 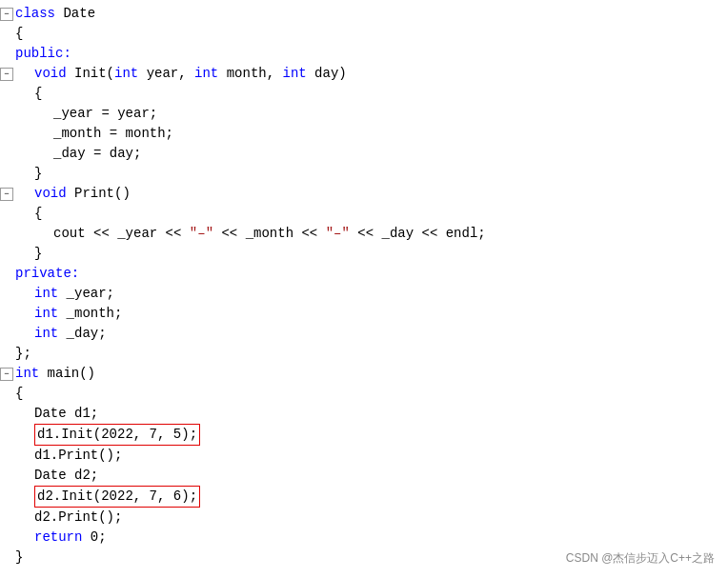 I want to click on code-line: Date d2;, so click(x=364, y=476).